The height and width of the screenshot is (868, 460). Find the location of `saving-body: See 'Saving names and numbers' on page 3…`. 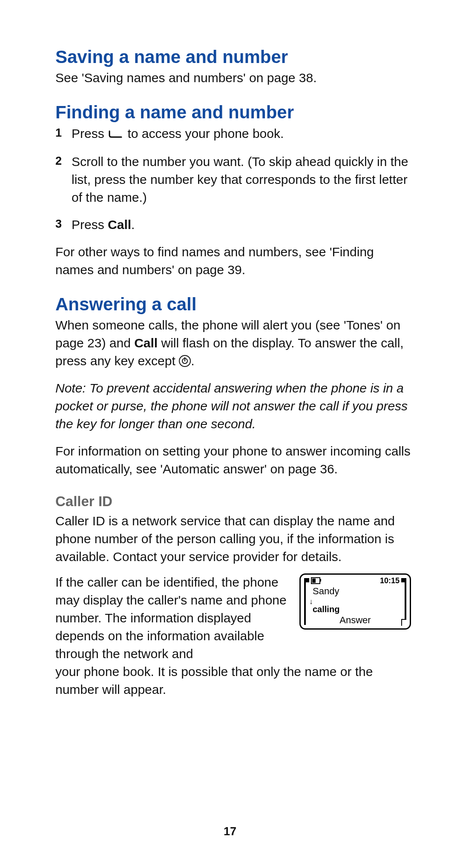

saving-body: See 'Saving names and numbers' on page 3… is located at coordinates (233, 78).